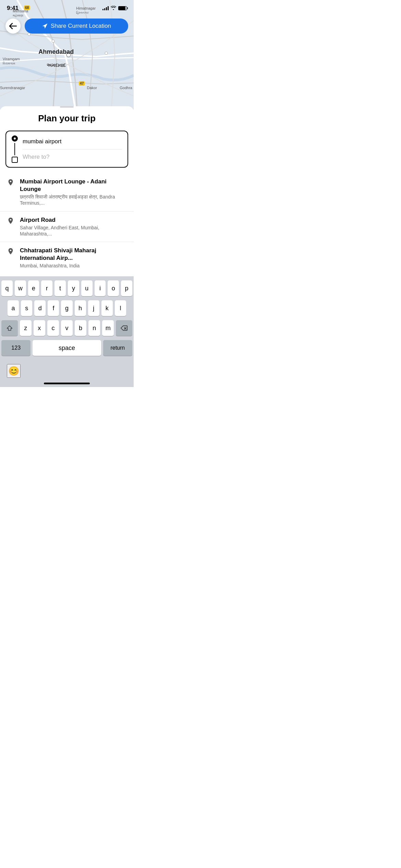  I want to click on origin-dot-icon, so click(15, 138).